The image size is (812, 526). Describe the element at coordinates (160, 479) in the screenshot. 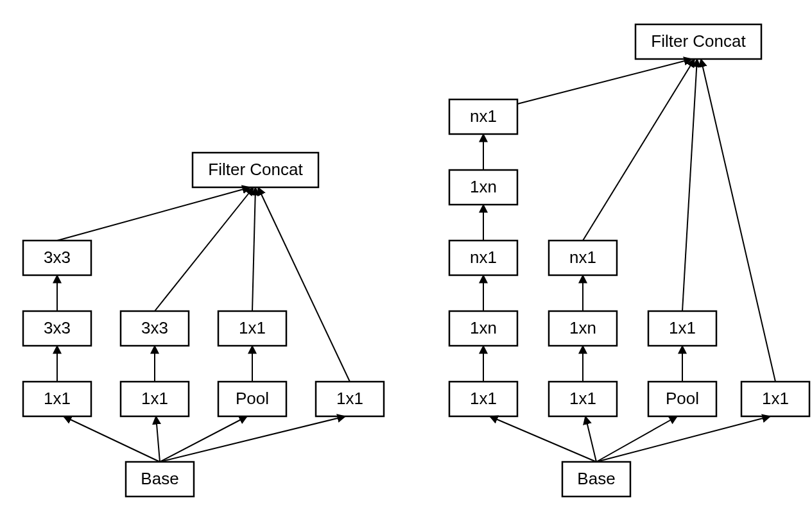

I see `left-base: Base` at that location.